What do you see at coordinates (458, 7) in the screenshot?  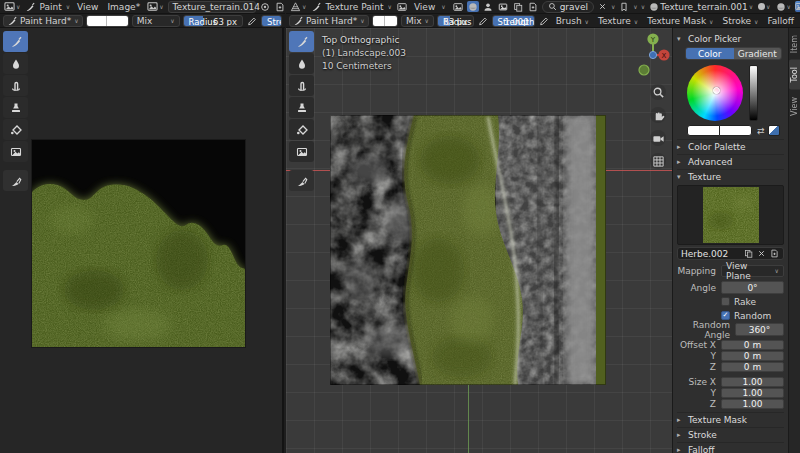 I see `paint-mask-image-icon` at bounding box center [458, 7].